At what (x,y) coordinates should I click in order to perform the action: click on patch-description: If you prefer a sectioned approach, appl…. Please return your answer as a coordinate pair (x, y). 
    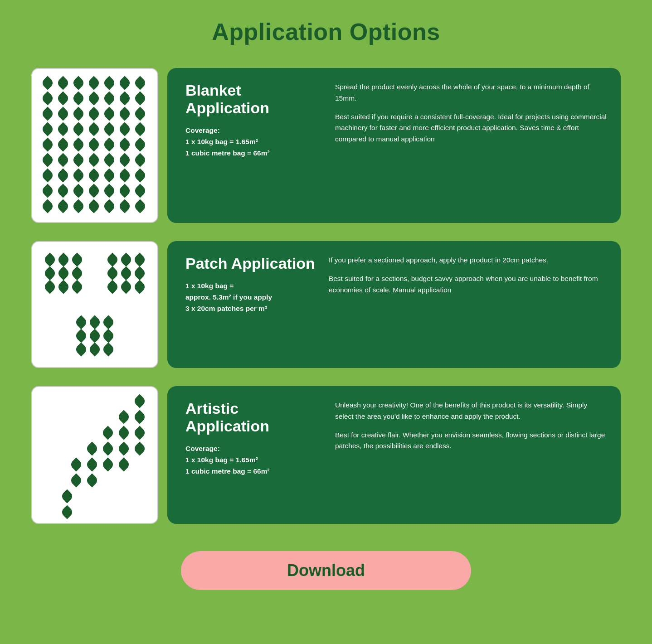
    Looking at the image, I should click on (468, 305).